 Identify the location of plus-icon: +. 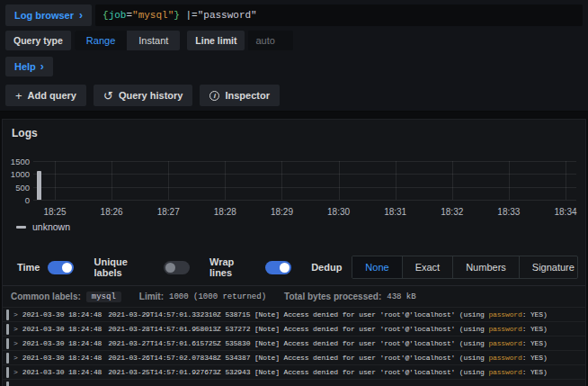
(19, 95).